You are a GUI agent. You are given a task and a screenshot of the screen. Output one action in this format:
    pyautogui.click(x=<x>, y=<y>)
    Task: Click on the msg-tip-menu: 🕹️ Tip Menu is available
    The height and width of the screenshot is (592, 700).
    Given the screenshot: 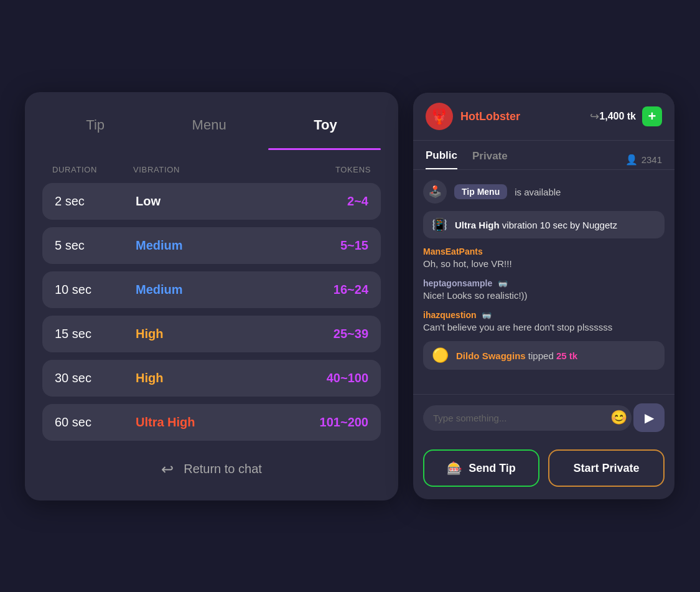 What is the action you would take?
    pyautogui.click(x=544, y=192)
    